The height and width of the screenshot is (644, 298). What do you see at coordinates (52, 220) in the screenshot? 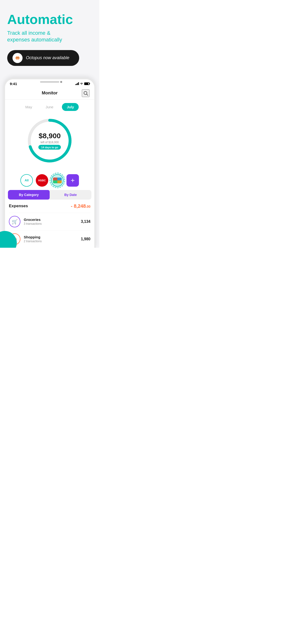
I see `groceries-name: Groceries` at bounding box center [52, 220].